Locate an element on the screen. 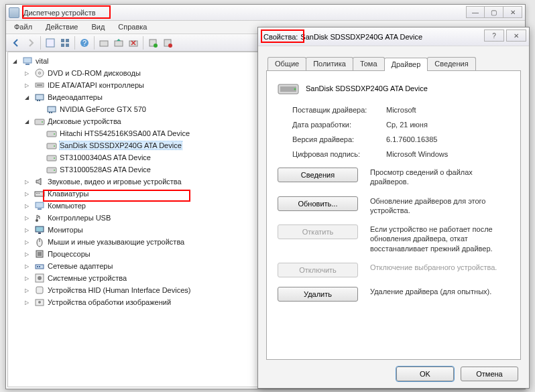 This screenshot has height=392, width=535. tree-label: SanDisk SDSSDXP240G ATA Device is located at coordinates (121, 145).